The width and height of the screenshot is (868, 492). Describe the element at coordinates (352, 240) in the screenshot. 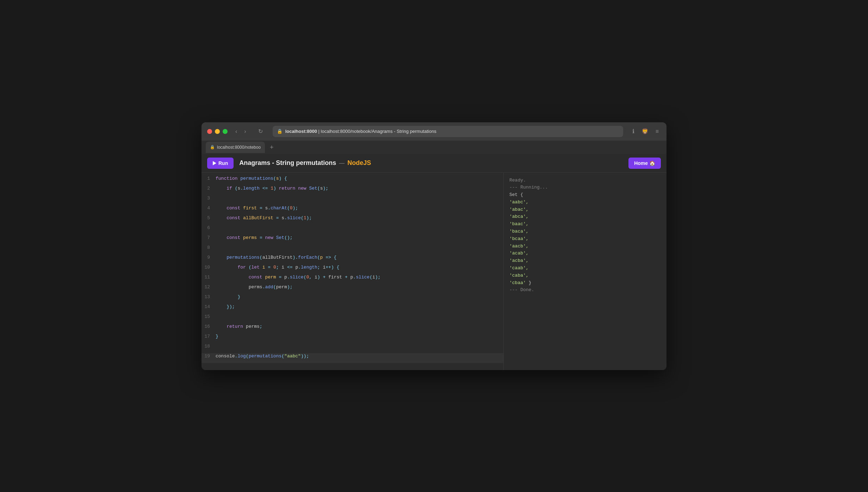

I see `table-row: 7 const perms = new Set();` at that location.